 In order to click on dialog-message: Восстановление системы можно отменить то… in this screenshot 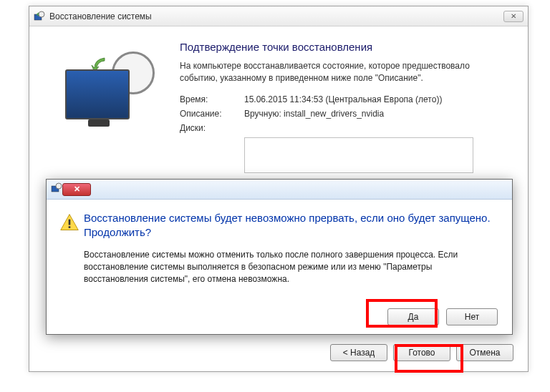, I will do `click(291, 268)`.